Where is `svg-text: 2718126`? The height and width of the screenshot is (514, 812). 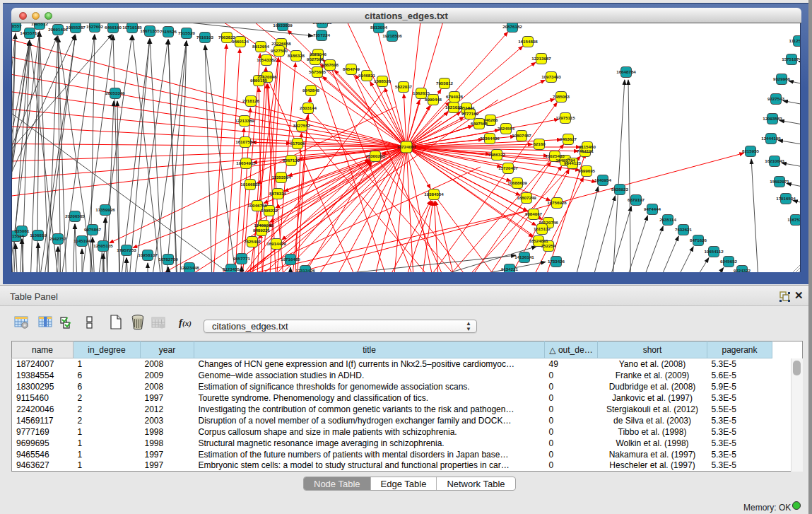
svg-text: 2718126 is located at coordinates (252, 100).